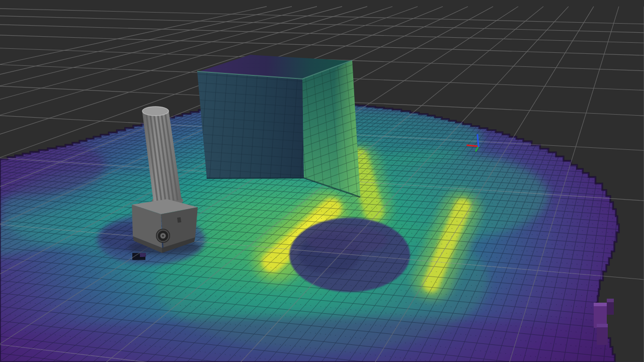 This screenshot has height=362, width=644. Describe the element at coordinates (473, 146) in the screenshot. I see `axis-x-red` at that location.